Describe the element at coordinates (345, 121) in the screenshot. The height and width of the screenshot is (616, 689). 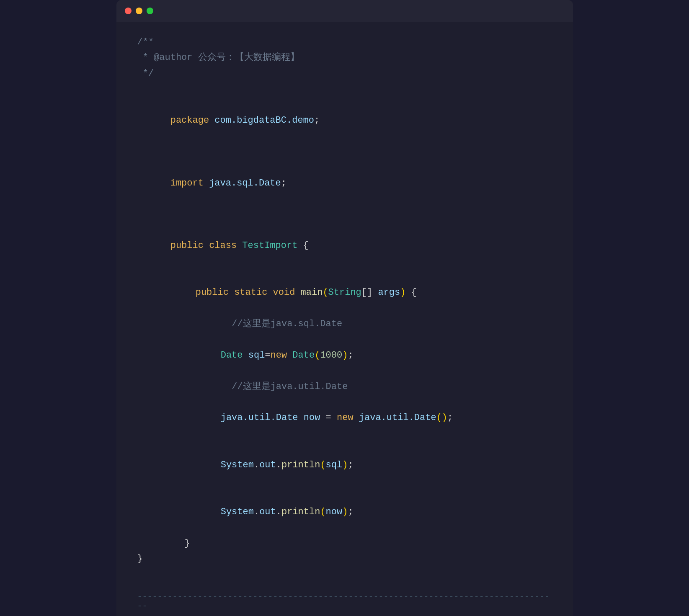
I see `package-line: package com.bigdataBC.demo;` at that location.